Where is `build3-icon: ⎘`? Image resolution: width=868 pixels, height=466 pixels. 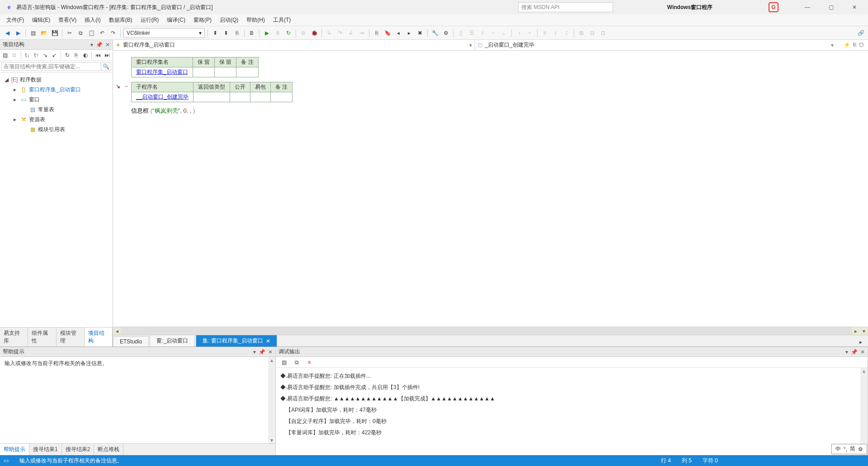
build3-icon: ⎘ is located at coordinates (237, 33).